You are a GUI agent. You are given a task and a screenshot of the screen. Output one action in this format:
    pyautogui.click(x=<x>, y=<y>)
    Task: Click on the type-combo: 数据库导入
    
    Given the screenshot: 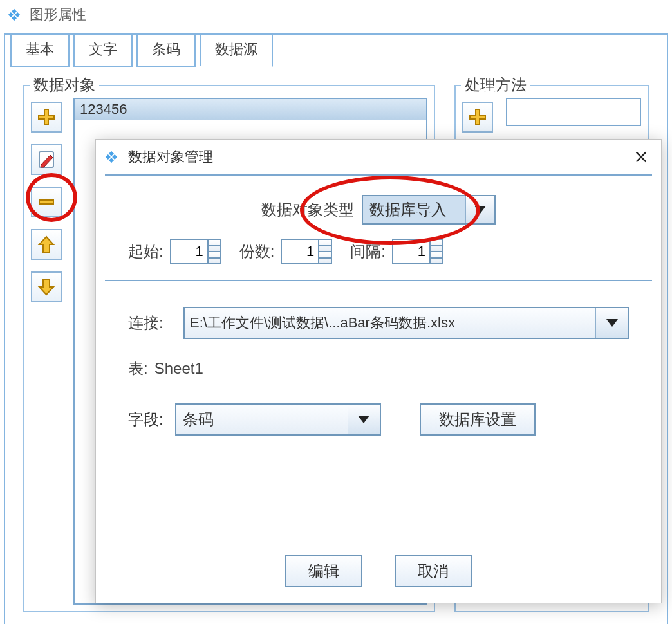 What is the action you would take?
    pyautogui.click(x=429, y=210)
    